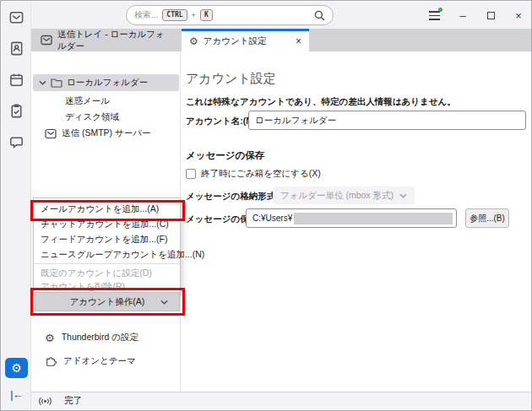 The height and width of the screenshot is (411, 532). I want to click on storage-format-value: フォルダー単位 (mbox 形式), so click(337, 196).